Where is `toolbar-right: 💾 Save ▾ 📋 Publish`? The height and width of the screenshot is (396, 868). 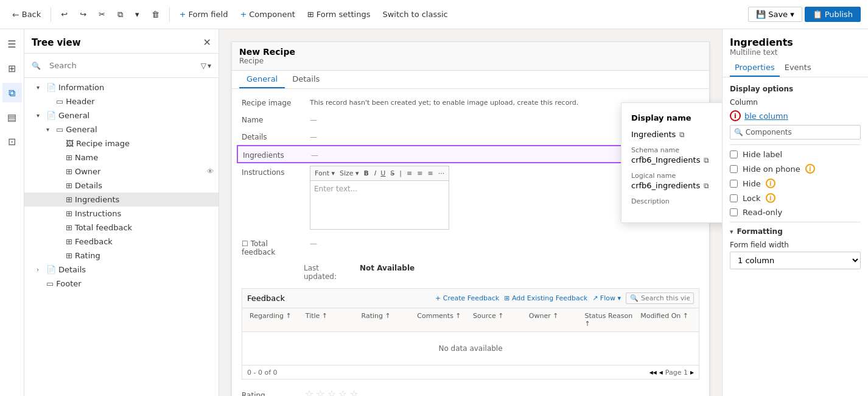
toolbar-right: 💾 Save ▾ 📋 Publish is located at coordinates (805, 15).